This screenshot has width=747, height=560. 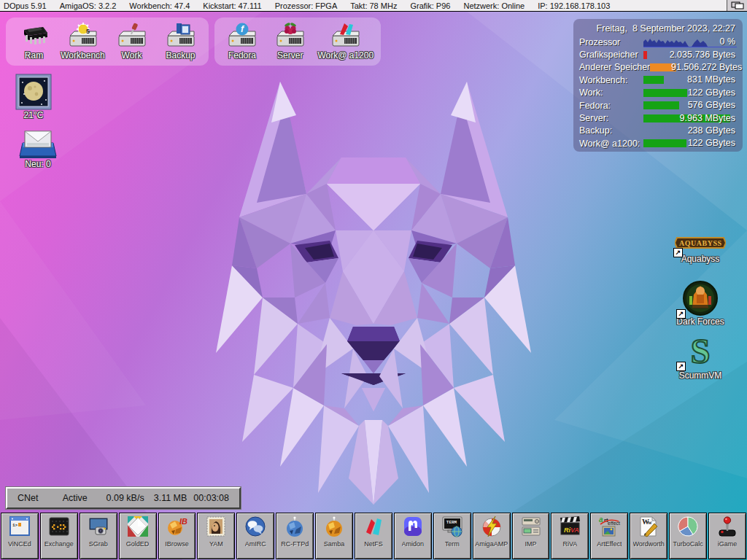 What do you see at coordinates (181, 42) in the screenshot?
I see `dock-item-backup: Backup` at bounding box center [181, 42].